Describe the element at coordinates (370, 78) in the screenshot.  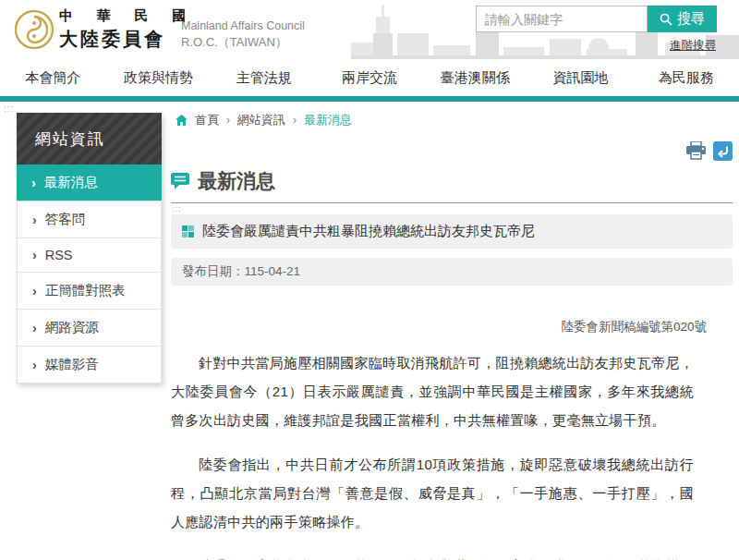
I see `main-nav: 本會簡介 政策與情勢 主管法規 兩岸交流 臺港澳關係 資訊園地 為民服務` at that location.